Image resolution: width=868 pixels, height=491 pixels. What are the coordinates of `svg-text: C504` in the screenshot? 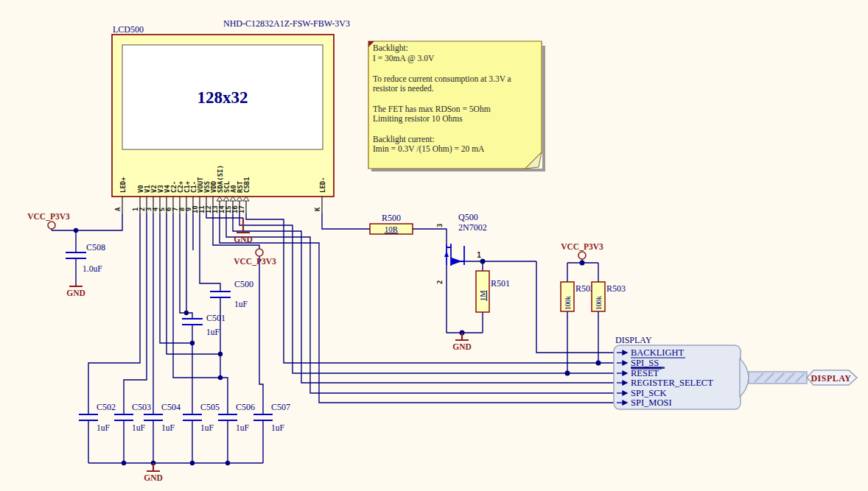 It's located at (171, 407).